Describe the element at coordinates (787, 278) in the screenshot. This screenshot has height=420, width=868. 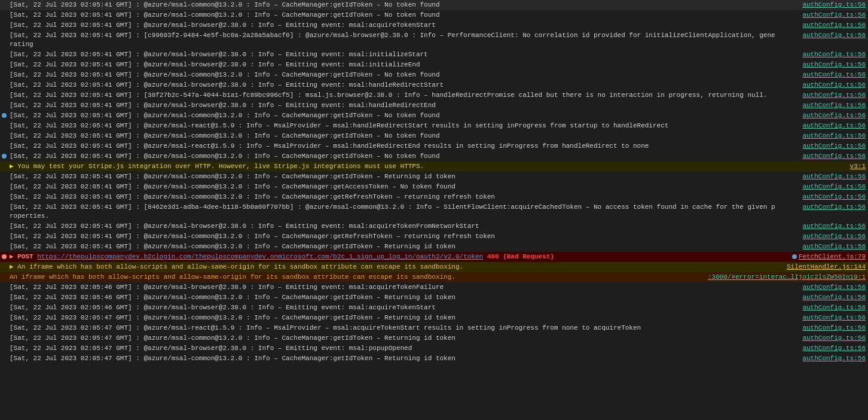
I see `log-source: :3000/#error=interac…lIjoic2lsZW50In19:1` at that location.